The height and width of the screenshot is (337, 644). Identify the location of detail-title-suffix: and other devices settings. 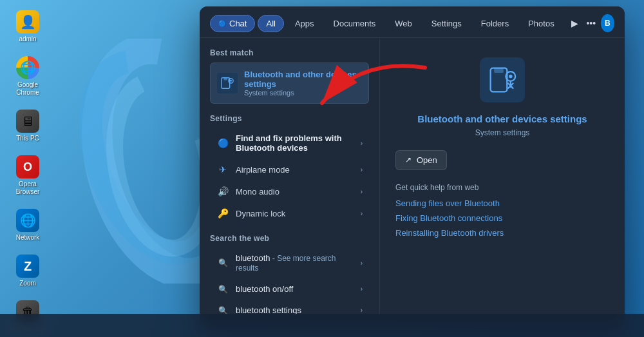
(524, 119).